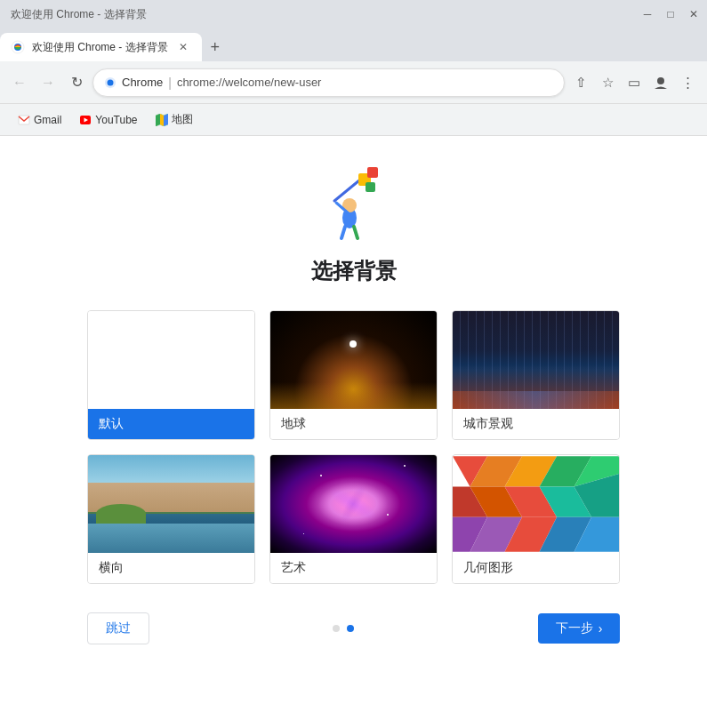 The image size is (707, 728). I want to click on earth-theme-preview, so click(354, 360).